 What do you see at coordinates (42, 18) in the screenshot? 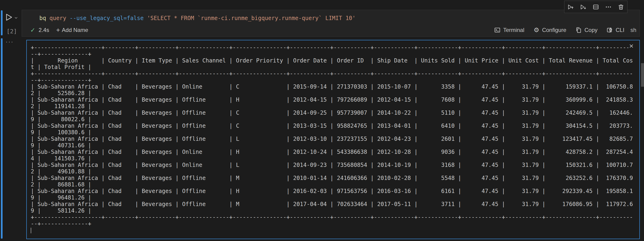
I see `command-token: bq` at bounding box center [42, 18].